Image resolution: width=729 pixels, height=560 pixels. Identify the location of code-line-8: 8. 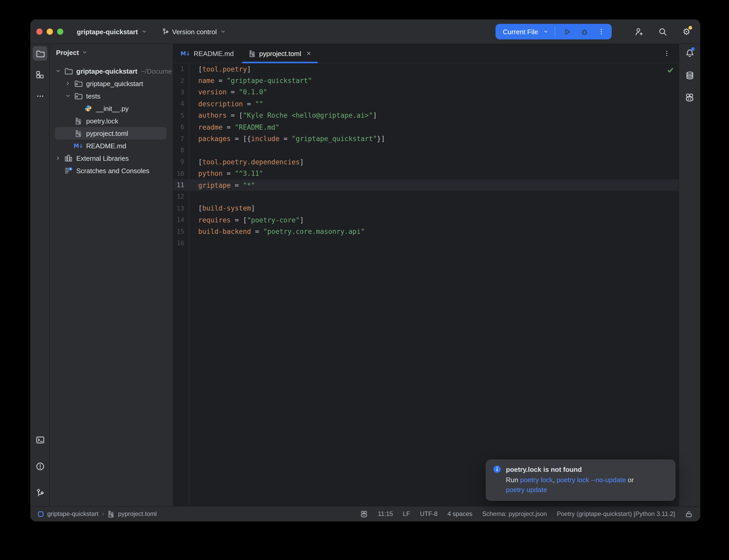
(426, 150).